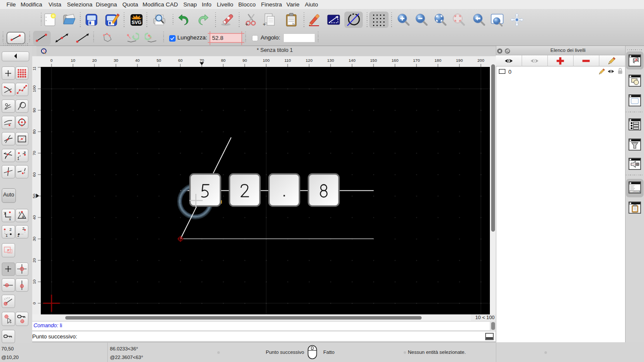  I want to click on svg-text: r, so click(20, 213).